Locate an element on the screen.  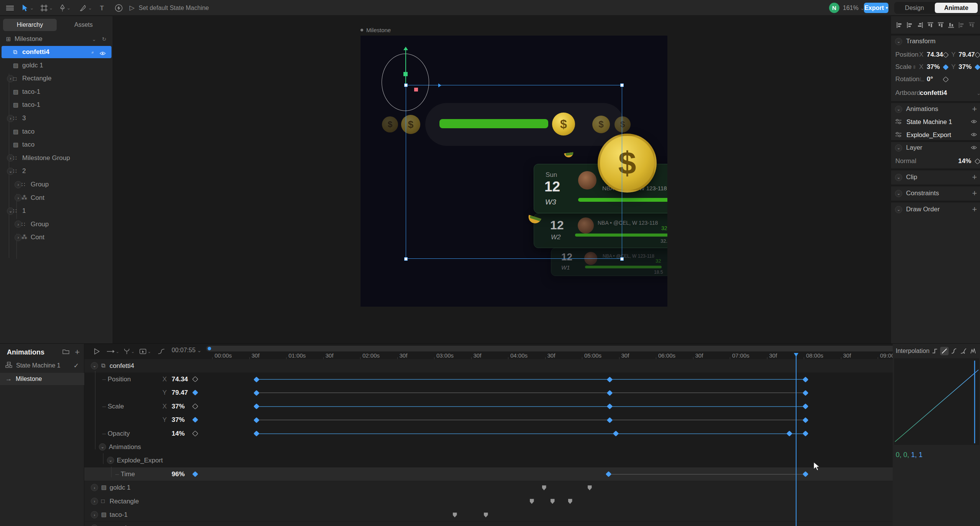
x-handle is located at coordinates (416, 90).